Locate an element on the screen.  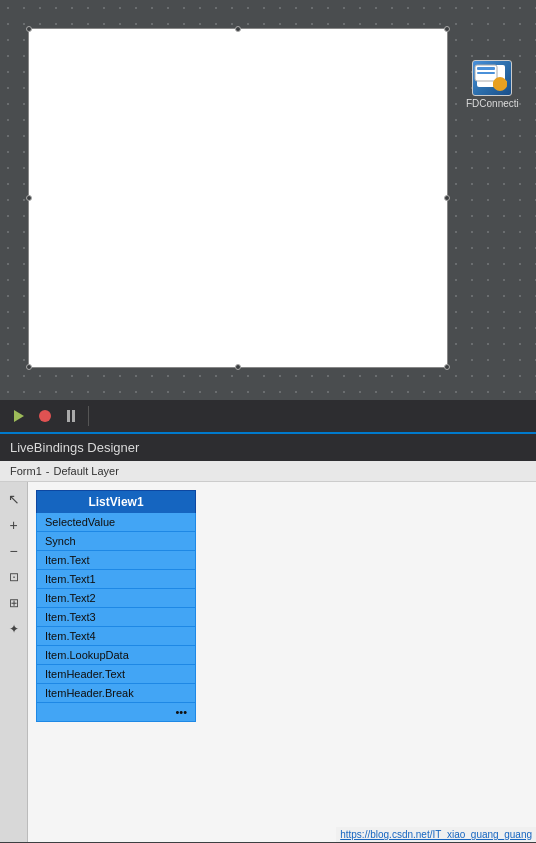
list-item-itemtext: Item.Text is located at coordinates (116, 560).